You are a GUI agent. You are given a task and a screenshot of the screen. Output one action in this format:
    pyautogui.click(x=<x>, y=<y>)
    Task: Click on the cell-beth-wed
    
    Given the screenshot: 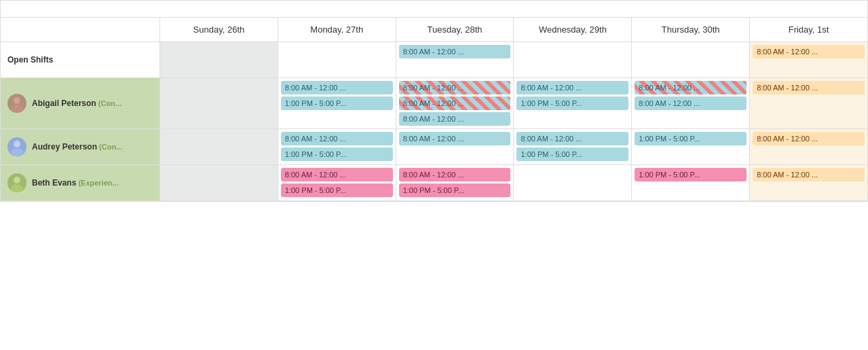 What is the action you would take?
    pyautogui.click(x=573, y=183)
    